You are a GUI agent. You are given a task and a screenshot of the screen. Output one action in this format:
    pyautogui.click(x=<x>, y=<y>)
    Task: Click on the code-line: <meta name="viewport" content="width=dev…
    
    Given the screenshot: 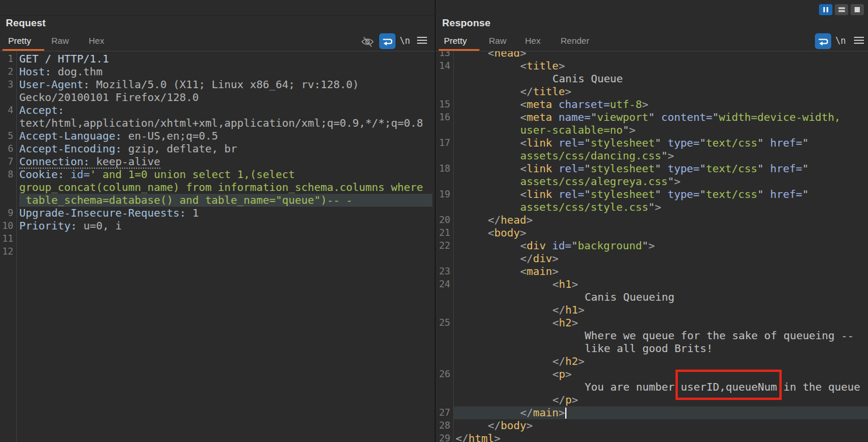 What is the action you would take?
    pyautogui.click(x=680, y=117)
    